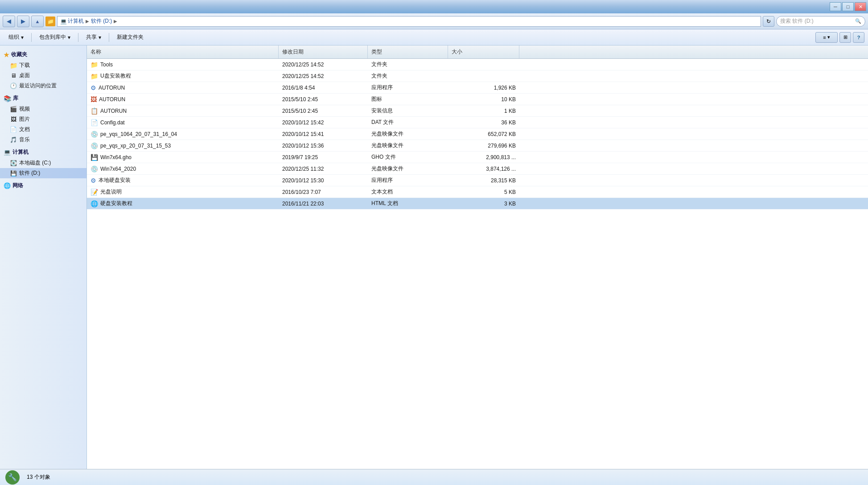  I want to click on file-type-cell: 图标, so click(408, 99).